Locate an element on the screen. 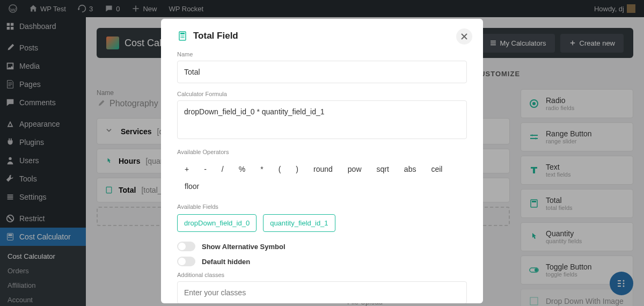 The width and height of the screenshot is (644, 306). name-input is located at coordinates (322, 72).